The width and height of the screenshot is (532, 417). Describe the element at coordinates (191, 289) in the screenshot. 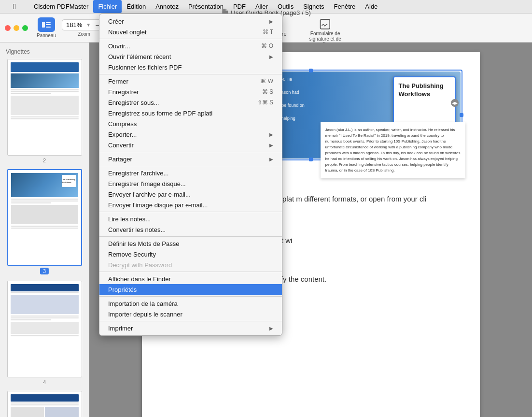

I see `menu-item-propri-t-s: Propriétés` at that location.